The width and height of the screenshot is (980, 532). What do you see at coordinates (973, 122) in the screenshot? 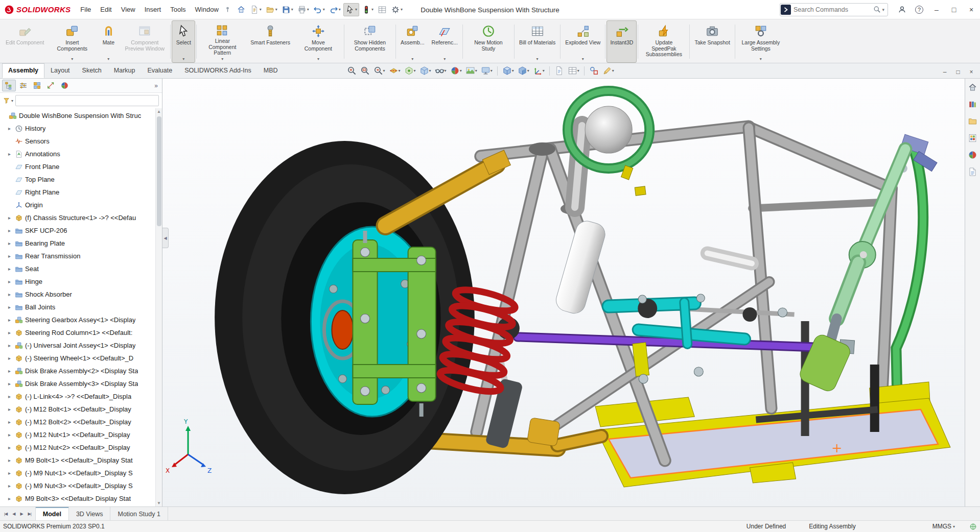
I see `file-explorer-icon` at bounding box center [973, 122].